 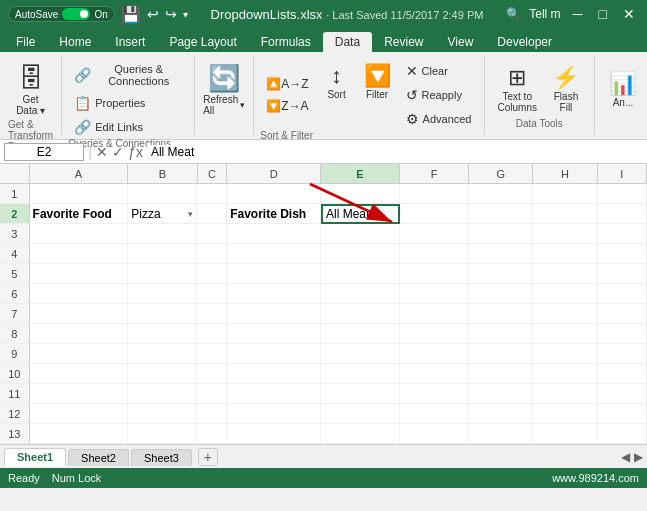 I want to click on queries-connections-button: 🔗 Queries & Connections, so click(x=128, y=75).